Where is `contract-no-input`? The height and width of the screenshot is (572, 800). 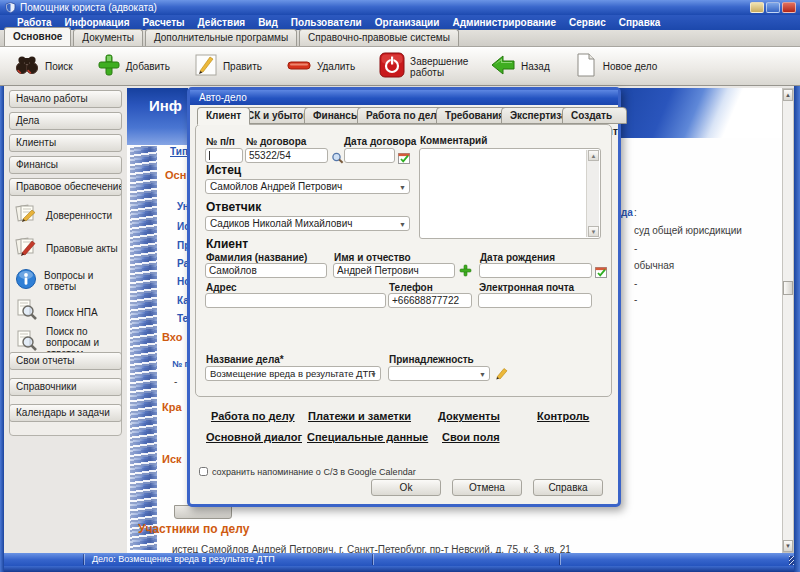
contract-no-input is located at coordinates (286, 156).